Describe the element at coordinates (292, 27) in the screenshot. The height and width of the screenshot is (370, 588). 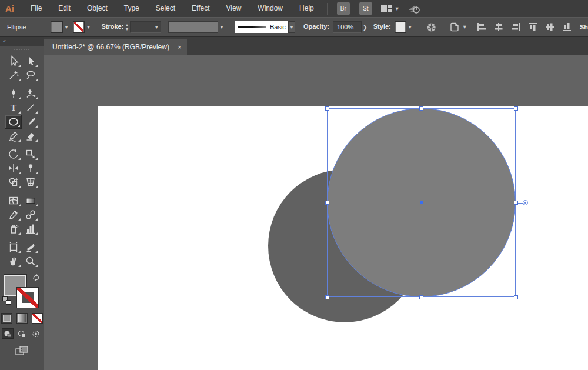
I see `brush-chevron-icon: ▼` at that location.